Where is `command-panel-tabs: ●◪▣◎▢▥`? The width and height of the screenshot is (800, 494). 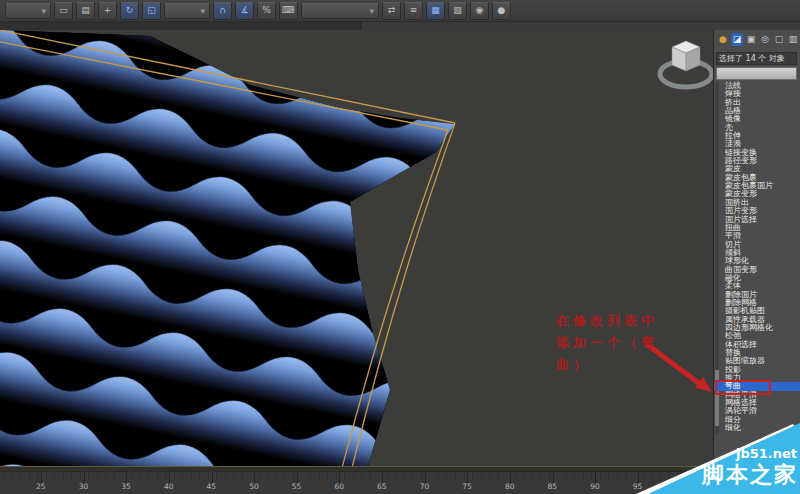
command-panel-tabs: ●◪▣◎▢▥ is located at coordinates (758, 40).